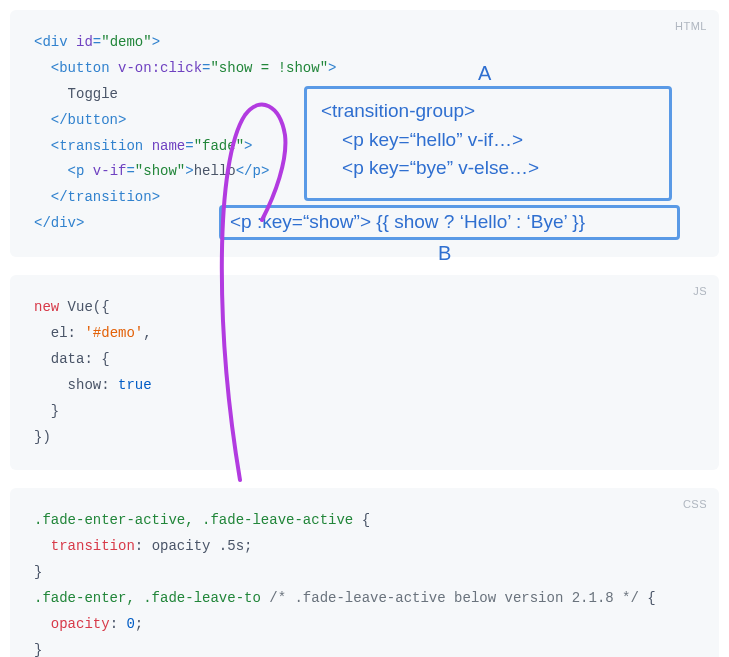  Describe the element at coordinates (364, 360) in the screenshot. I see `code-line: data: {` at that location.